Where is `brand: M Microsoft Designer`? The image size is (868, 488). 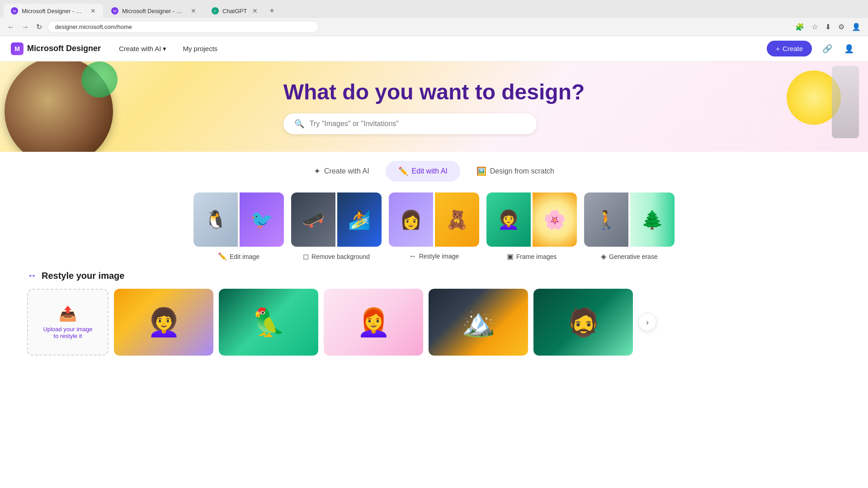
brand: M Microsoft Designer is located at coordinates (56, 49).